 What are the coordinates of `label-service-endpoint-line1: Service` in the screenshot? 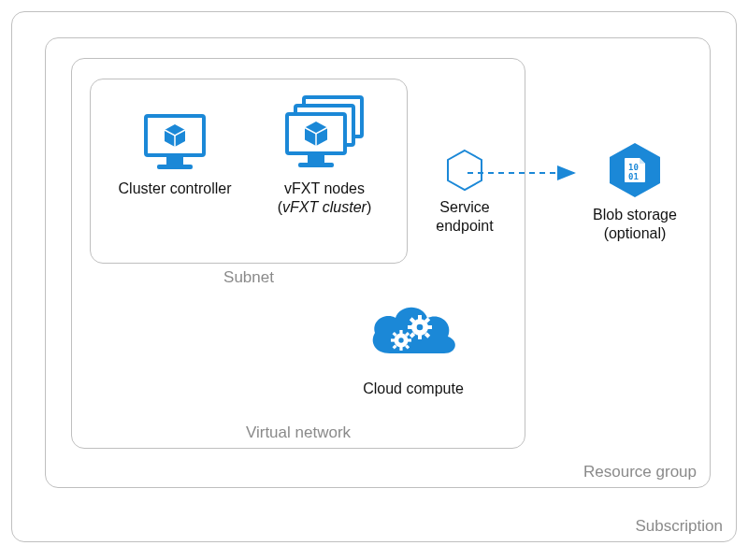 It's located at (464, 208).